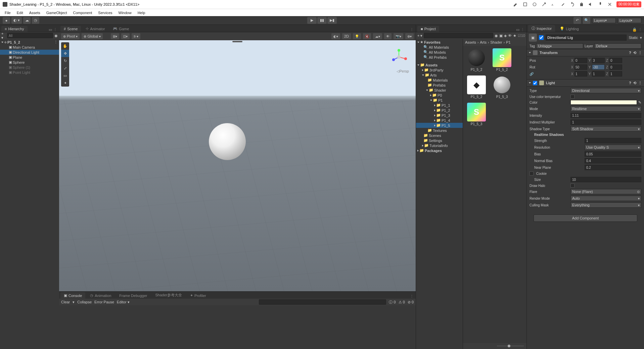  Describe the element at coordinates (65, 76) in the screenshot. I see `rect-tool: ▭` at that location.